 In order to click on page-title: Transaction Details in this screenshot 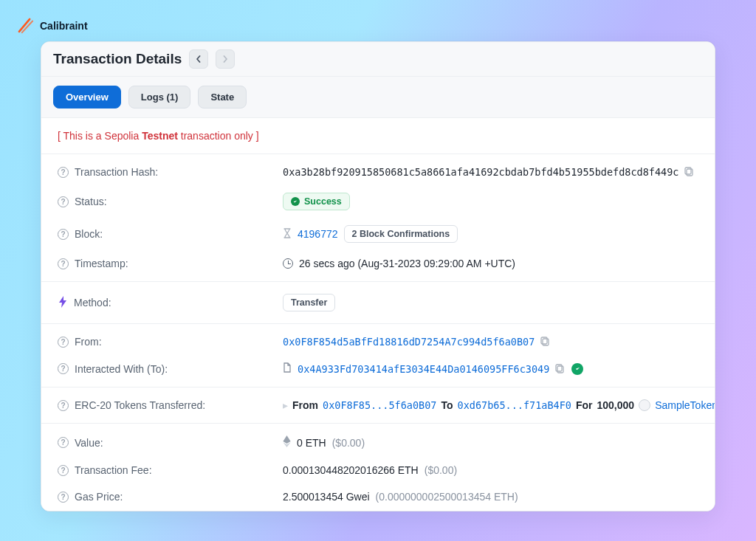, I will do `click(117, 59)`.